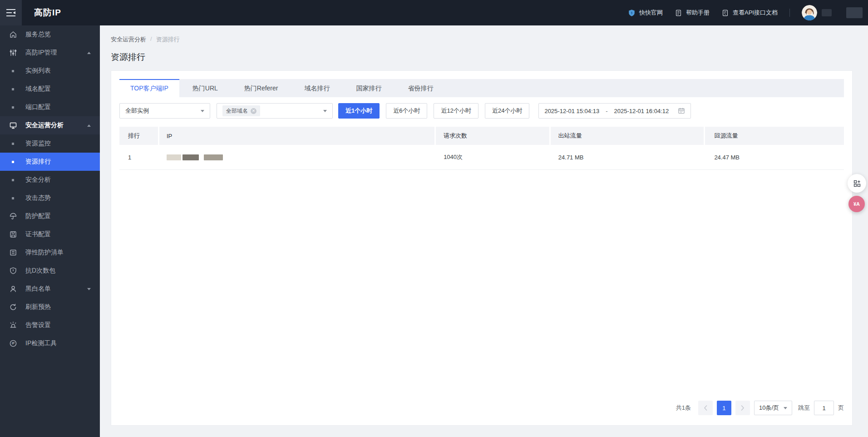  Describe the element at coordinates (50, 343) in the screenshot. I see `sidebar-item-IP检测工具: IP检测工具` at that location.